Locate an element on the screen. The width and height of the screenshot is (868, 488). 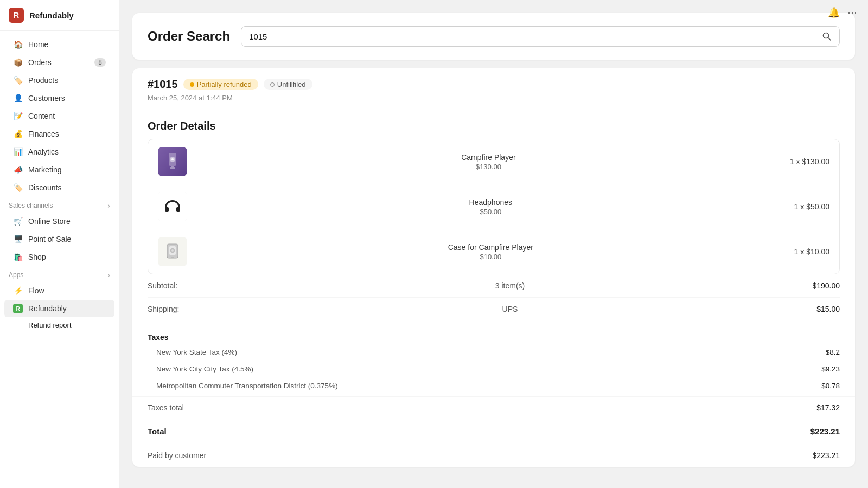
item-qty-price: 1 x $10.00 is located at coordinates (812, 252).